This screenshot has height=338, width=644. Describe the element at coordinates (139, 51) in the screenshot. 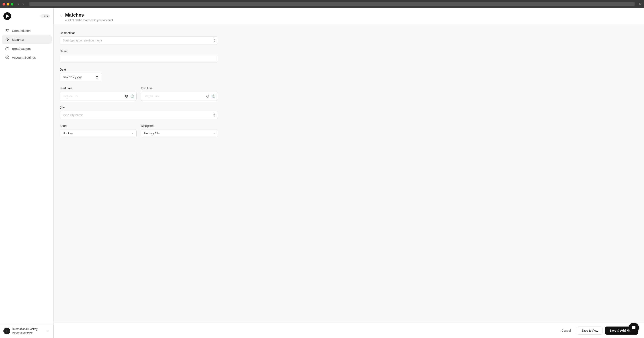

I see `name-label: Name` at that location.